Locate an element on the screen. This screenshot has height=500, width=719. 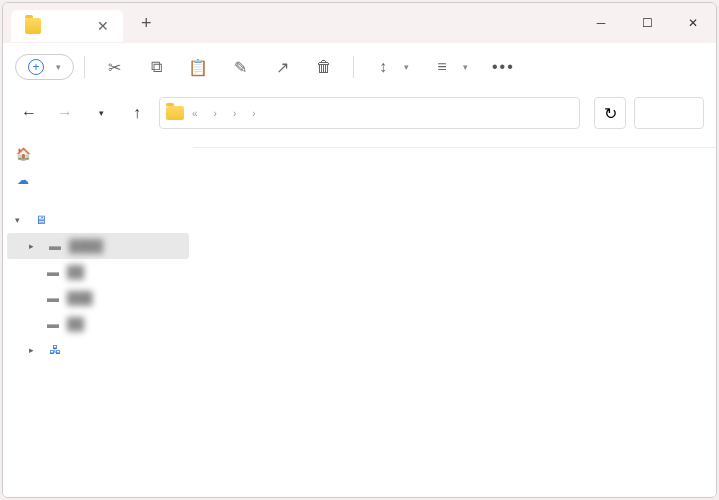
more-icon: ••• is located at coordinates (504, 67).